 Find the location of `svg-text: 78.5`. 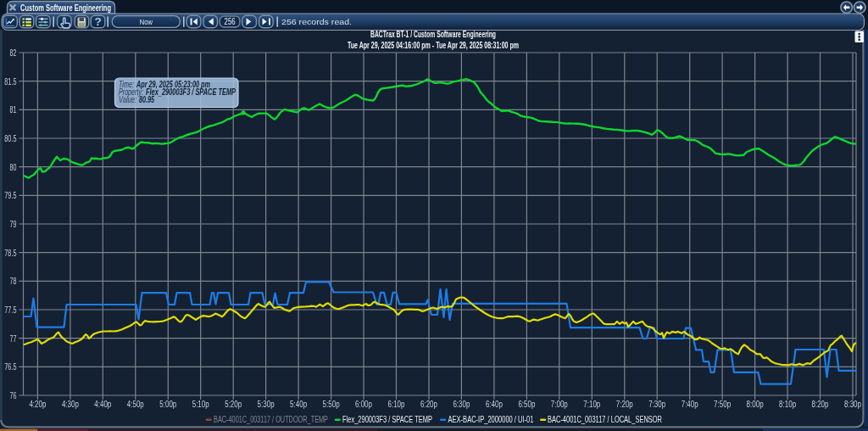

svg-text: 78.5 is located at coordinates (10, 253).